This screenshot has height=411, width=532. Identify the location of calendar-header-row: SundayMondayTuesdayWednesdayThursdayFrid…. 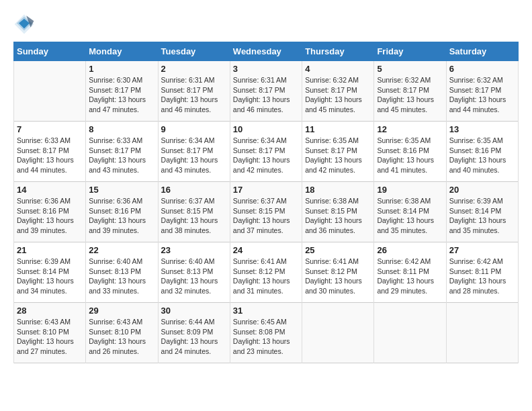
(266, 52).